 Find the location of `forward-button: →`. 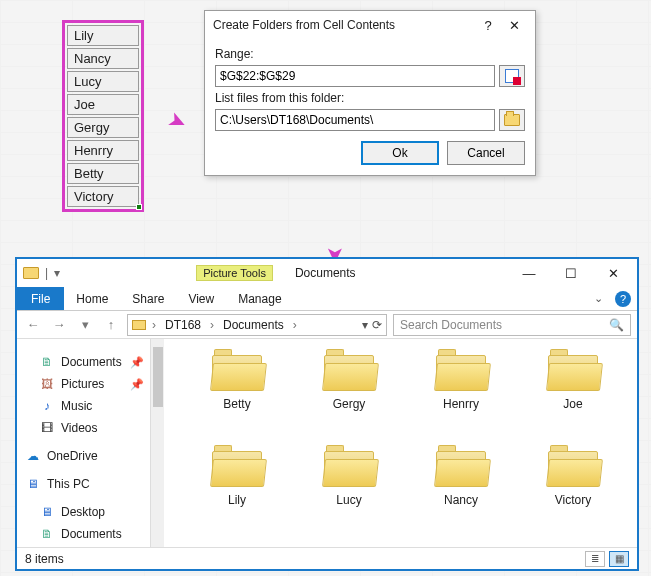

forward-button: → is located at coordinates (59, 325).